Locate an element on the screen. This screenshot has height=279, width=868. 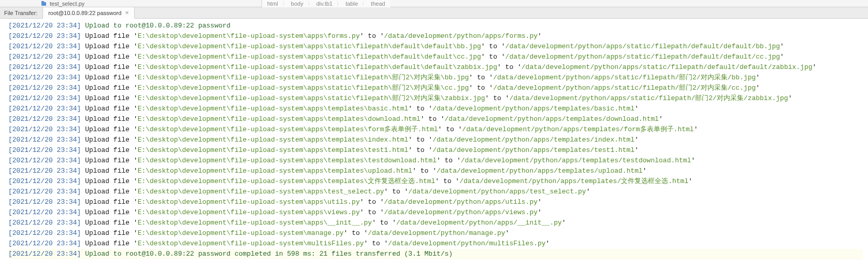
log-dest-path: /data/development/python/apps/utils.py is located at coordinates (461, 202).